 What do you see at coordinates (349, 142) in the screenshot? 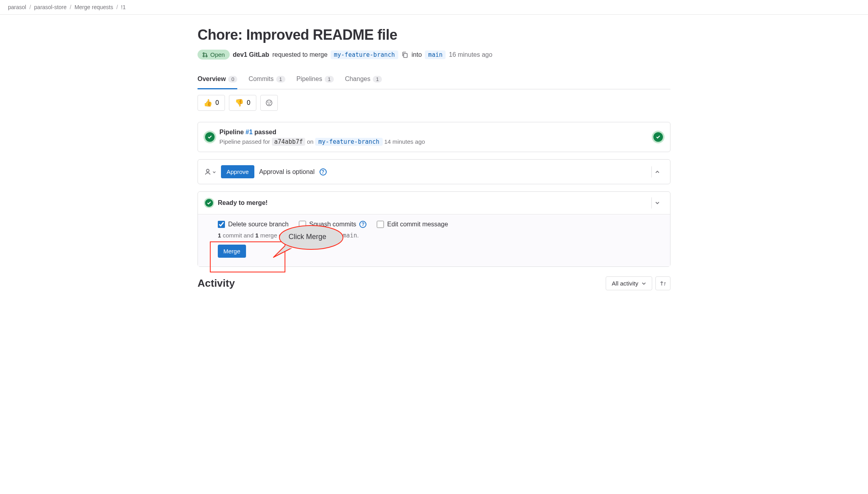
I see `pipeline-branch: my-feature-branch` at bounding box center [349, 142].